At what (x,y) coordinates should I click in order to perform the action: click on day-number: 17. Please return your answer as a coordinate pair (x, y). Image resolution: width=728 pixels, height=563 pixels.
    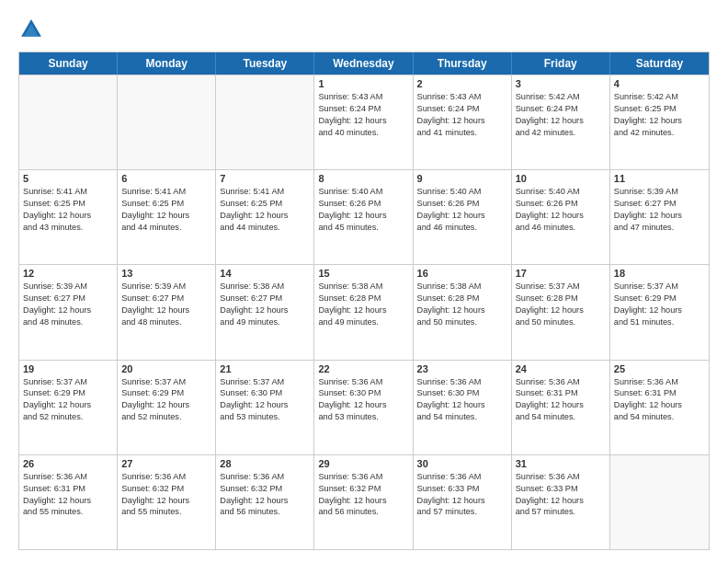
    Looking at the image, I should click on (561, 273).